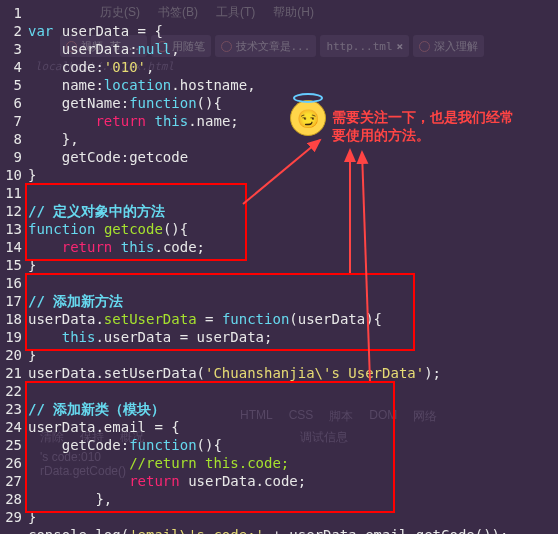  I want to click on code-line: code:'010',, so click(91, 67).